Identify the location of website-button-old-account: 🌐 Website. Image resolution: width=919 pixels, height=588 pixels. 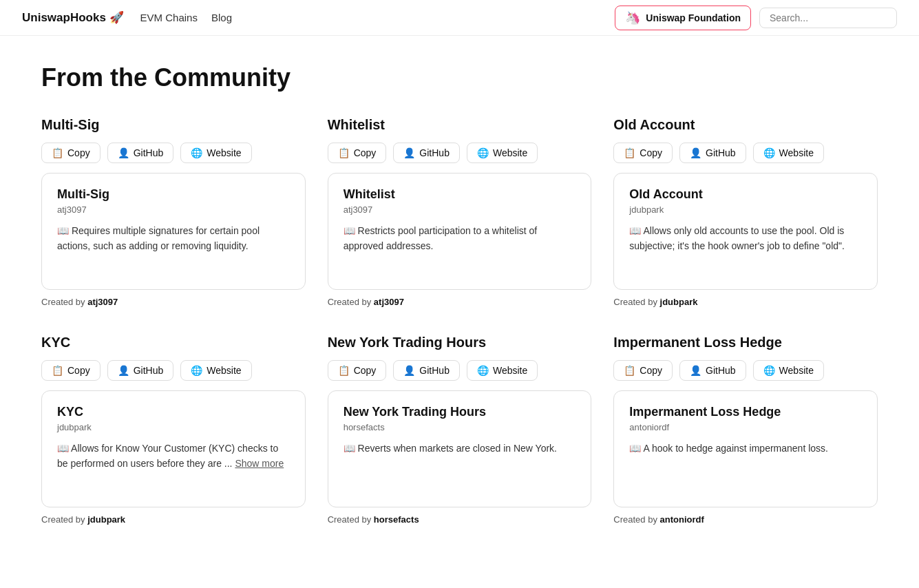
(789, 153).